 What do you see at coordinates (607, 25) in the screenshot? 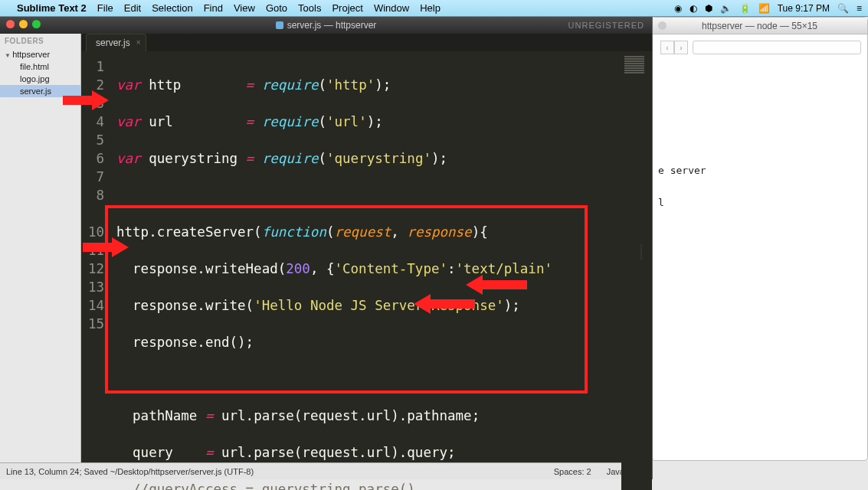
I see `unregistered-label: UNREGISTERED` at bounding box center [607, 25].